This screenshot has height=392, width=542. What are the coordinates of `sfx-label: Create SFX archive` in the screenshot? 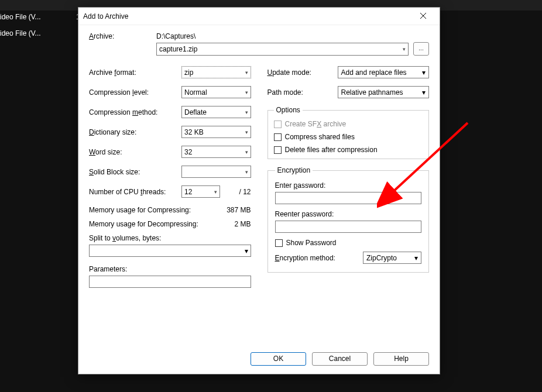 It's located at (316, 124).